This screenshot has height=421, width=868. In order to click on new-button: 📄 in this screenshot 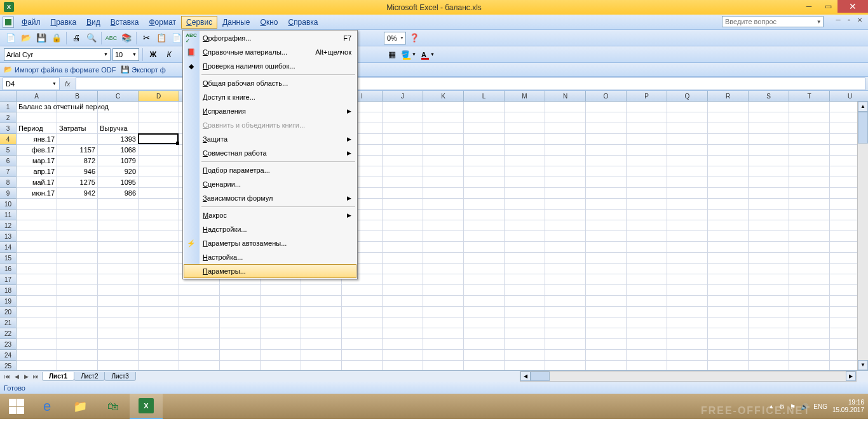, I will do `click(11, 38)`.